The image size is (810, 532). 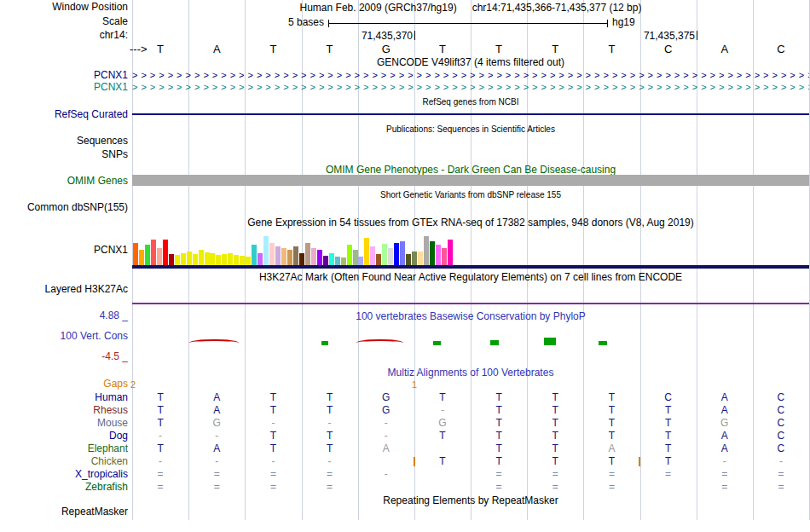 What do you see at coordinates (64, 512) in the screenshot?
I see `repeatmasker-label: RepeatMasker` at bounding box center [64, 512].